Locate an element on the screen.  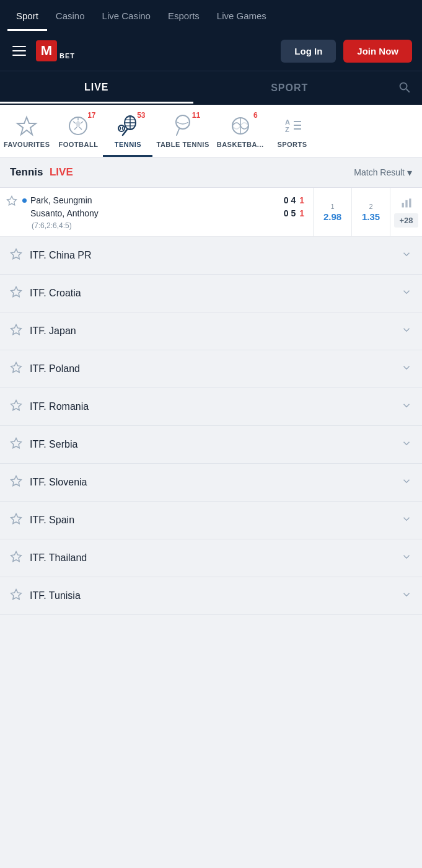
top-nav-esports: Esports is located at coordinates (183, 16).